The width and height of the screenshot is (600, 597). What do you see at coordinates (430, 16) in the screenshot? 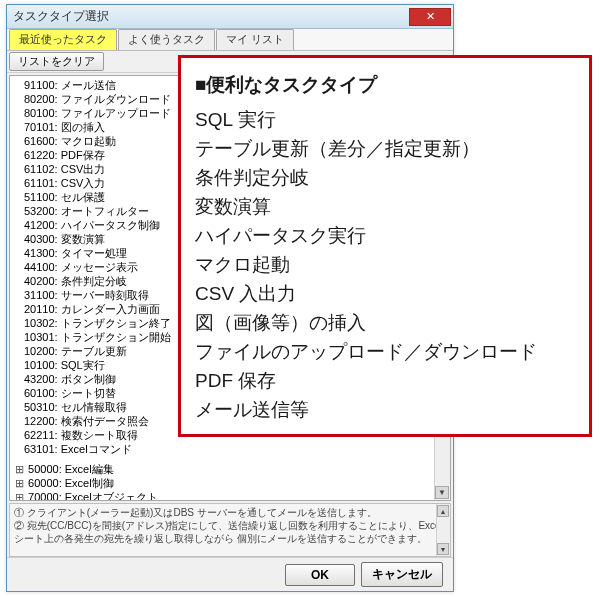
I see `close-icon: ✕` at bounding box center [430, 16].